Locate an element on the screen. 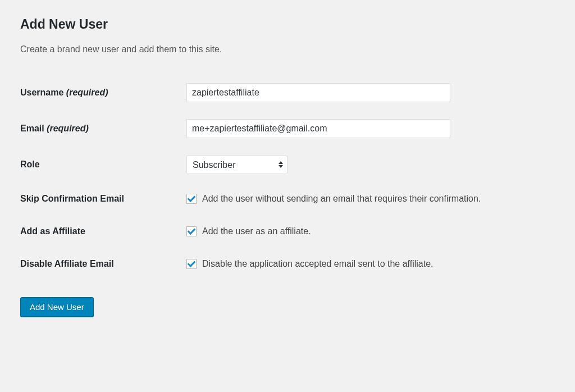  email-label: Email (required) is located at coordinates (103, 129).